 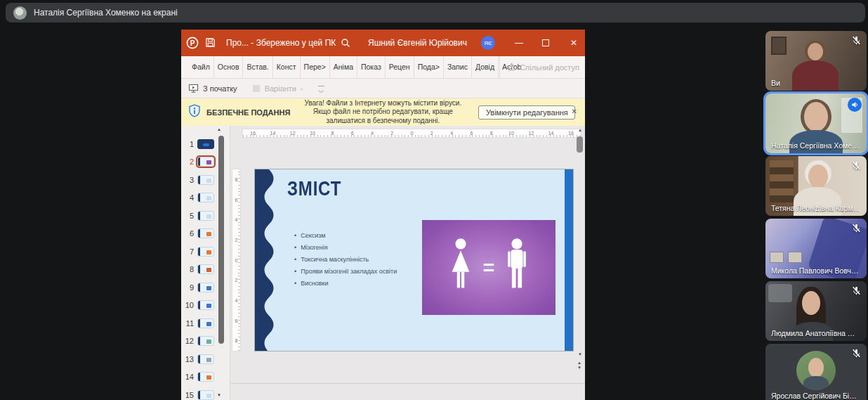 What do you see at coordinates (198, 359) in the screenshot?
I see `slide-thumbnail: 13` at bounding box center [198, 359].